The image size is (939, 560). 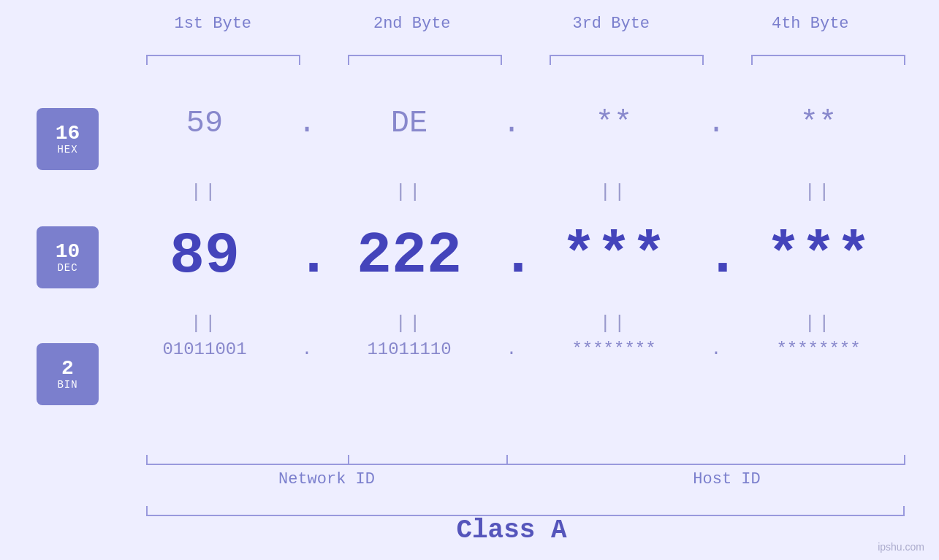 What do you see at coordinates (67, 385) in the screenshot?
I see `badge-bin-label: BIN` at bounding box center [67, 385].